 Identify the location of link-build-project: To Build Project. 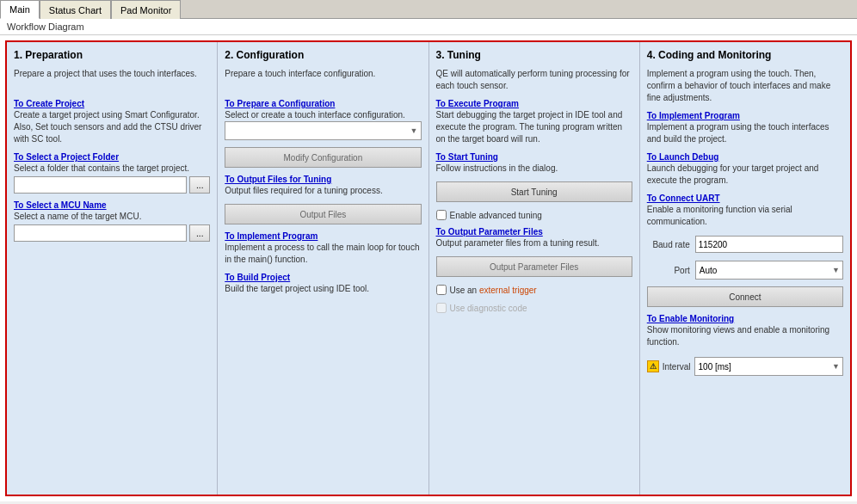
(323, 277).